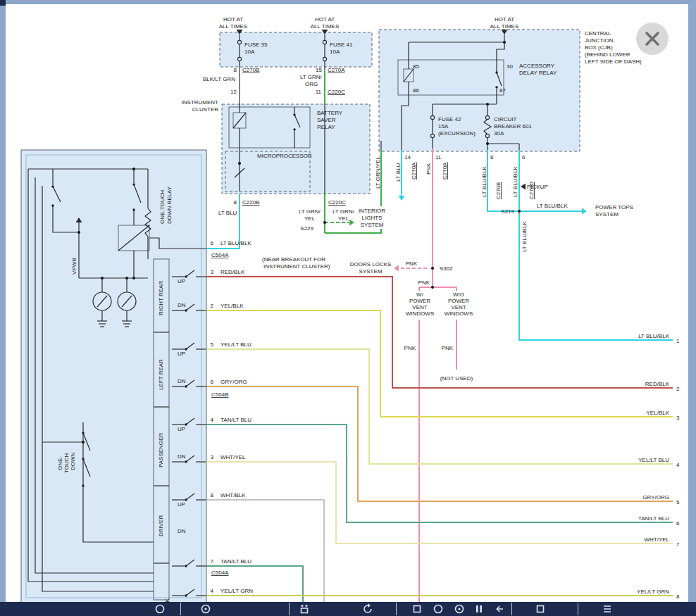 The image size is (696, 616). Describe the element at coordinates (657, 539) in the screenshot. I see `wire-label: WHT/YEL` at that location.